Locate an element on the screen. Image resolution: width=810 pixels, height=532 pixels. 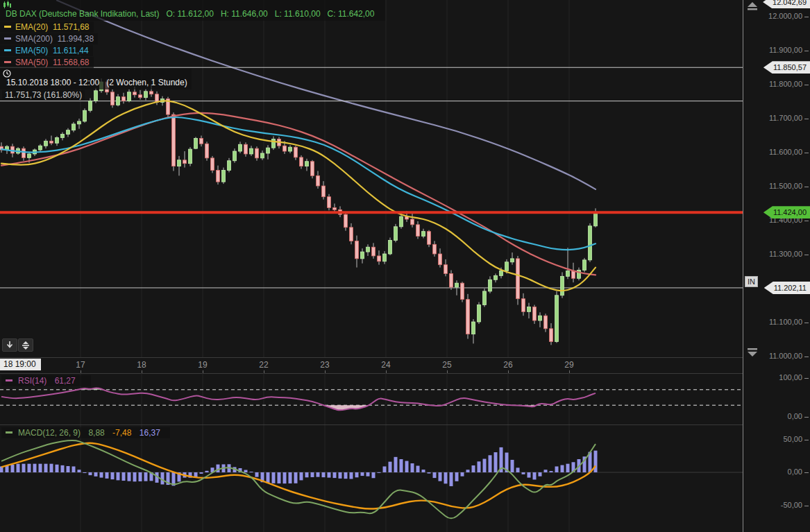
ema50-label: EMA(50) is located at coordinates (32, 51).